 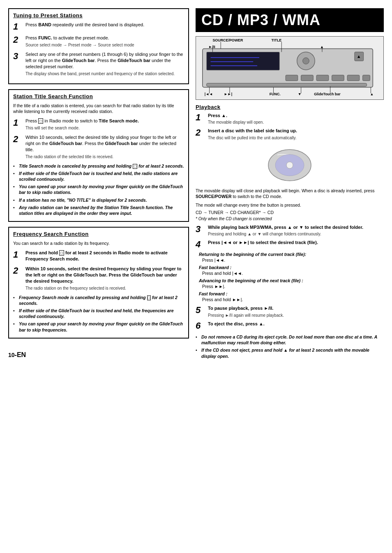 What do you see at coordinates (291, 254) in the screenshot?
I see `return-begin-label: Returning to the beginning of the curren…` at bounding box center [291, 254].